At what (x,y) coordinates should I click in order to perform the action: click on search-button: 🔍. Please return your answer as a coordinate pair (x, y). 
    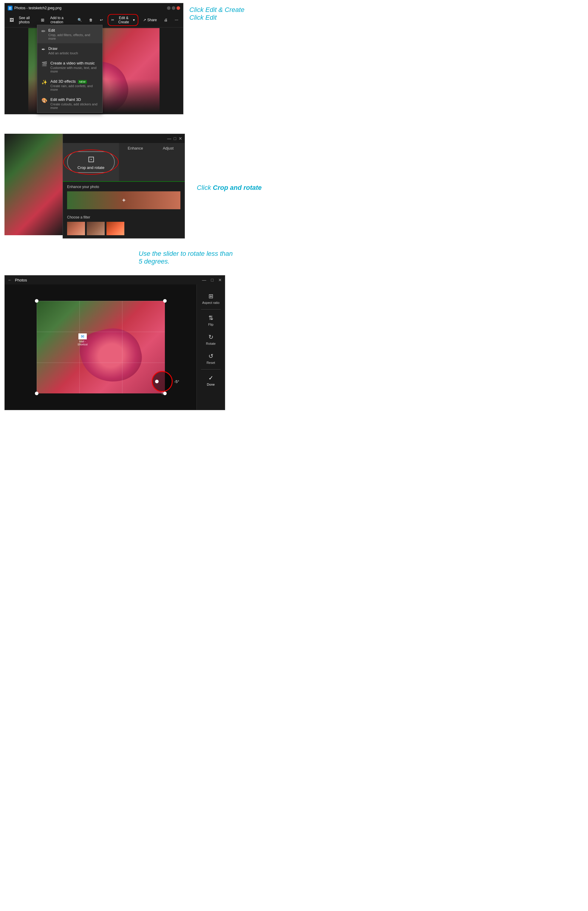
    Looking at the image, I should click on (80, 20).